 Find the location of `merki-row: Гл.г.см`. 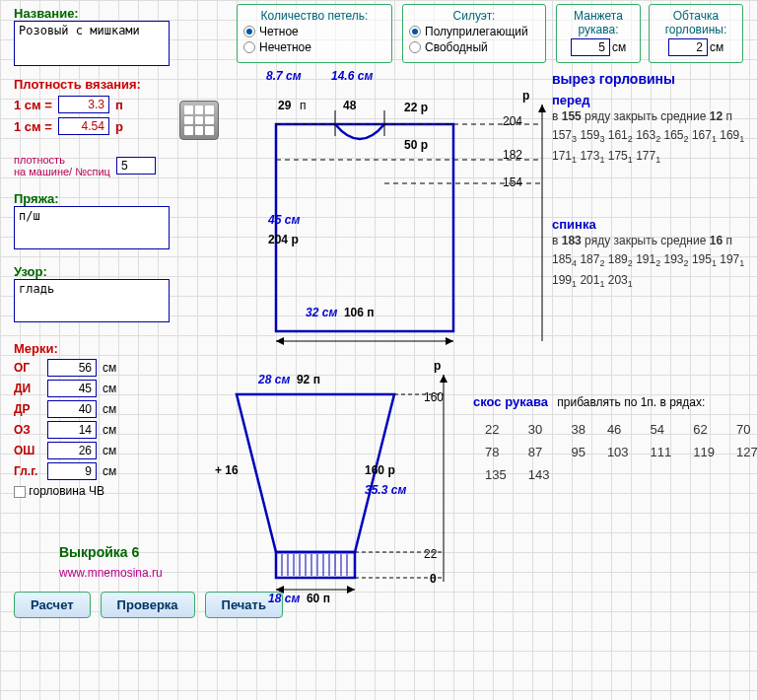

merki-row: Гл.г.см is located at coordinates (65, 471).